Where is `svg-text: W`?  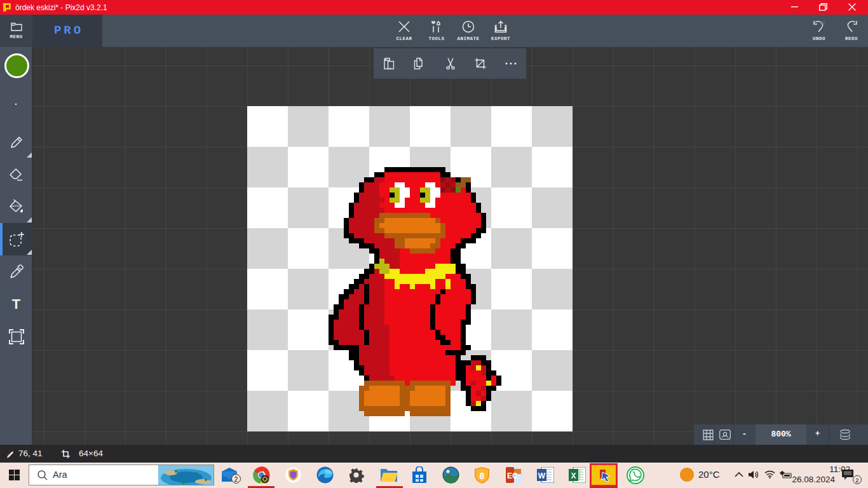
svg-text: W is located at coordinates (542, 476).